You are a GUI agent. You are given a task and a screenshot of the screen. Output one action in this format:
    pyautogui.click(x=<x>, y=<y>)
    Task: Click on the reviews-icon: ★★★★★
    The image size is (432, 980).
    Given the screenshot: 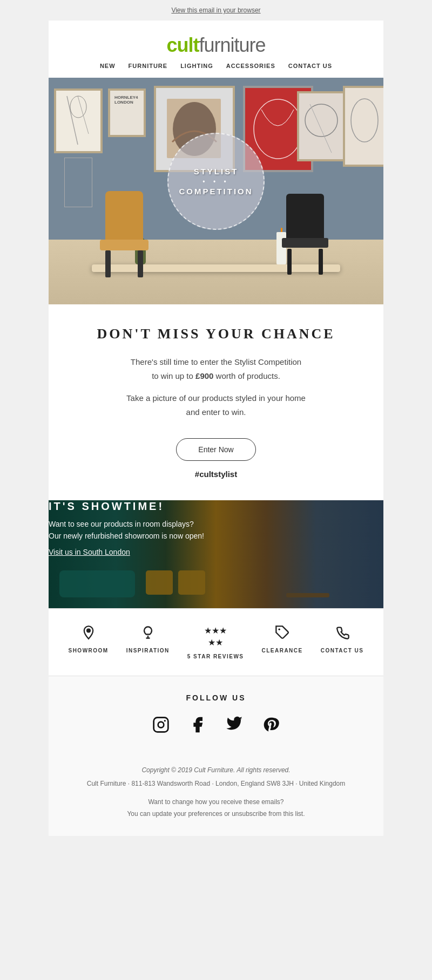 What is the action you would take?
    pyautogui.click(x=215, y=637)
    